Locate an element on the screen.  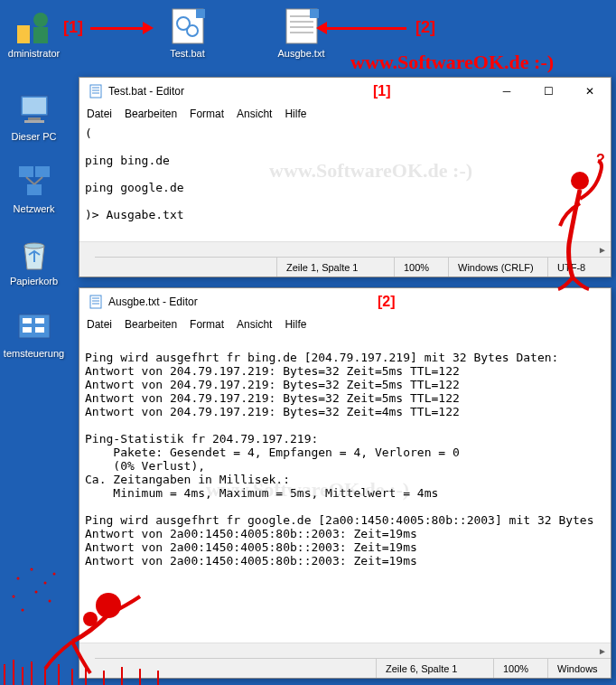
annotation-1-top: [1] is located at coordinates (73, 27).